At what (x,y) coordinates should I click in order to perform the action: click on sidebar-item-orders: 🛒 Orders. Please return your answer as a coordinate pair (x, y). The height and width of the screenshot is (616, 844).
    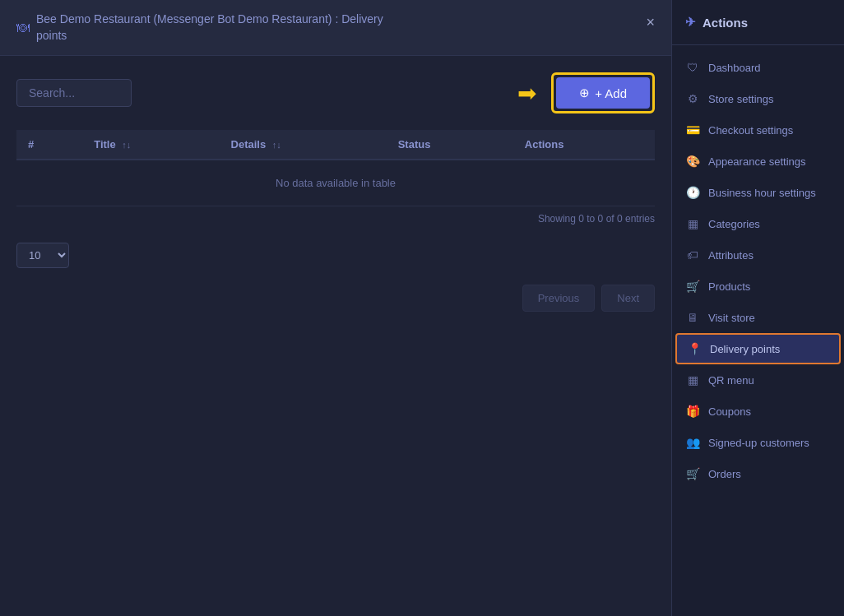
    Looking at the image, I should click on (758, 474).